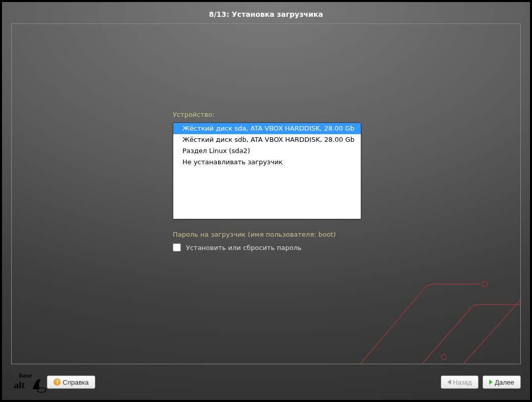 The width and height of the screenshot is (532, 402). Describe the element at coordinates (19, 385) in the screenshot. I see `svg-text: alt` at that location.